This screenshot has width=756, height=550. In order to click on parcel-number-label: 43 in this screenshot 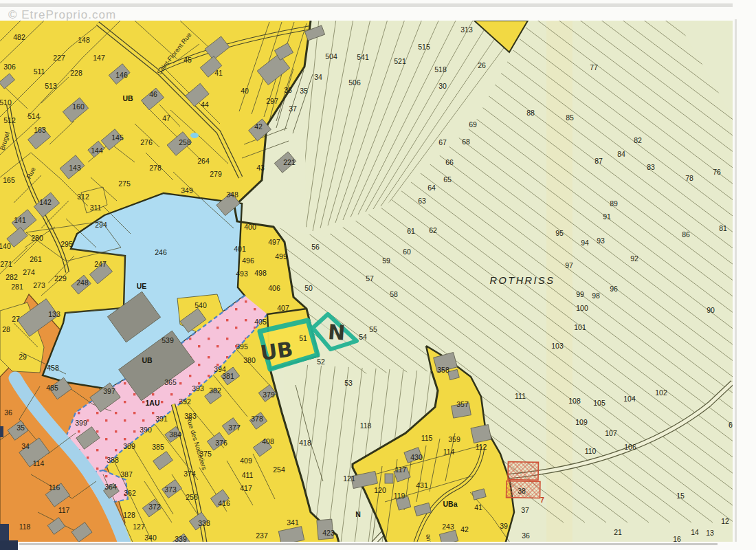, I will do `click(260, 168)`.